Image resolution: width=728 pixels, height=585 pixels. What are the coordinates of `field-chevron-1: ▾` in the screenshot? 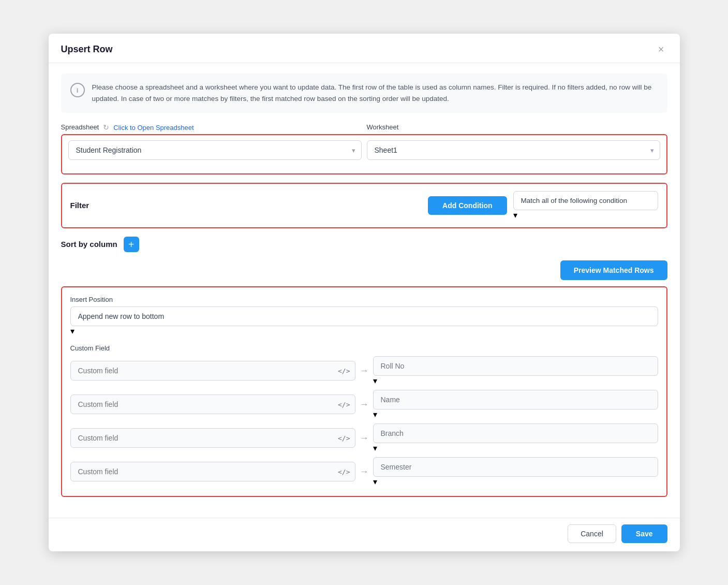 It's located at (375, 381).